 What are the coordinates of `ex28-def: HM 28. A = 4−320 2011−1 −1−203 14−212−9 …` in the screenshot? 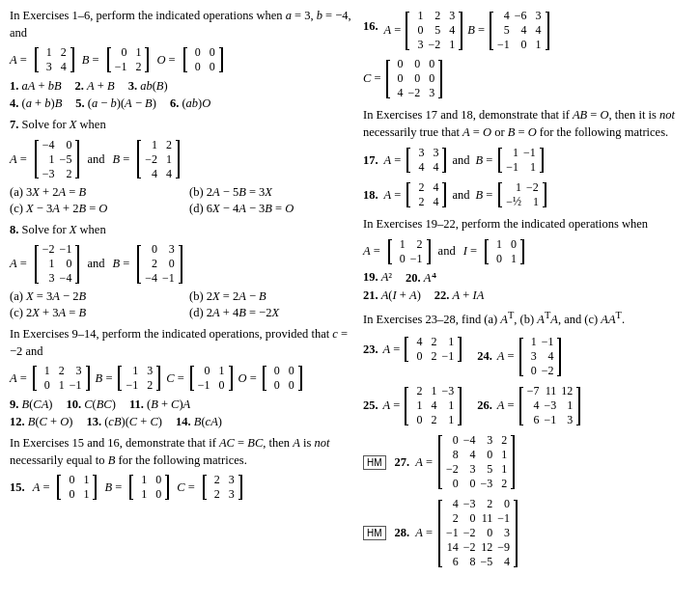 It's located at (527, 533).